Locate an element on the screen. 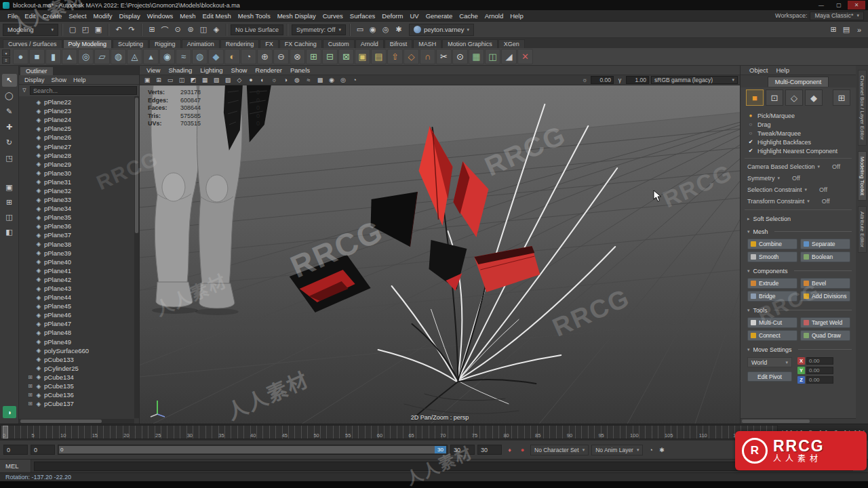 The width and height of the screenshot is (868, 488). shelf-tab: XGen is located at coordinates (511, 43).